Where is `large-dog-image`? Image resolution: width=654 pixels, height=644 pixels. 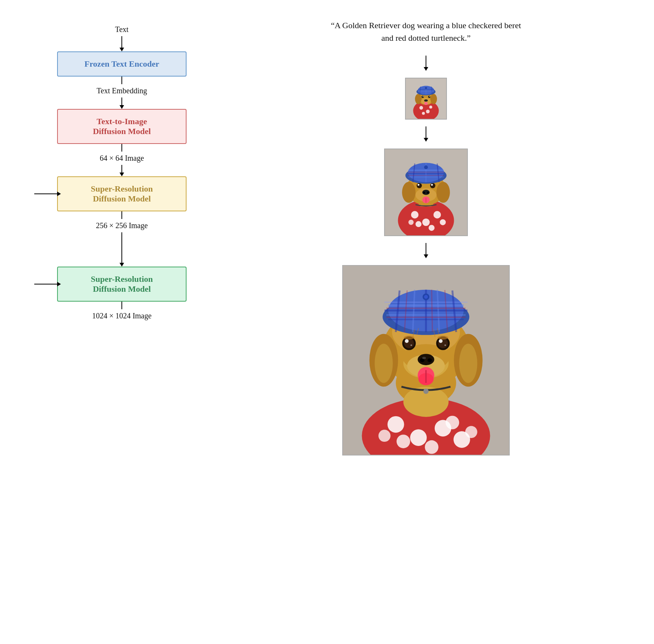
large-dog-image is located at coordinates (426, 360).